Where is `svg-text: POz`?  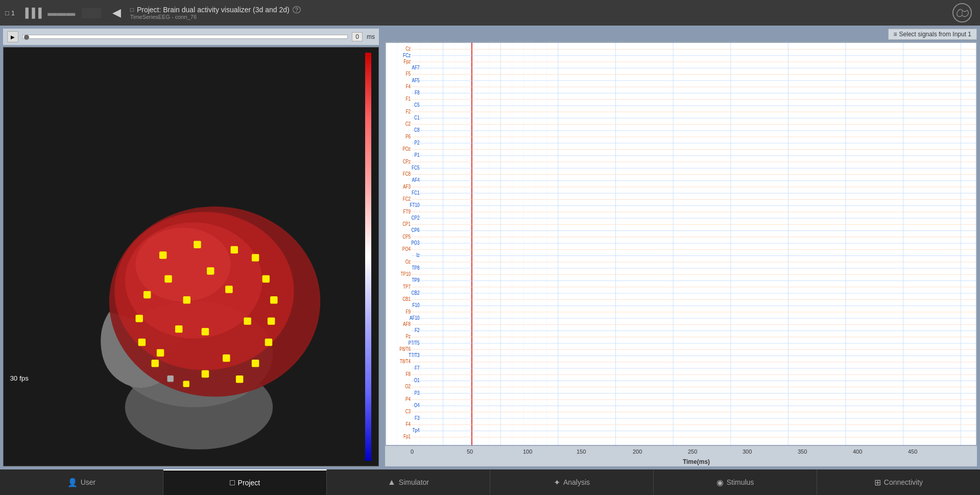
svg-text: POz is located at coordinates (407, 149).